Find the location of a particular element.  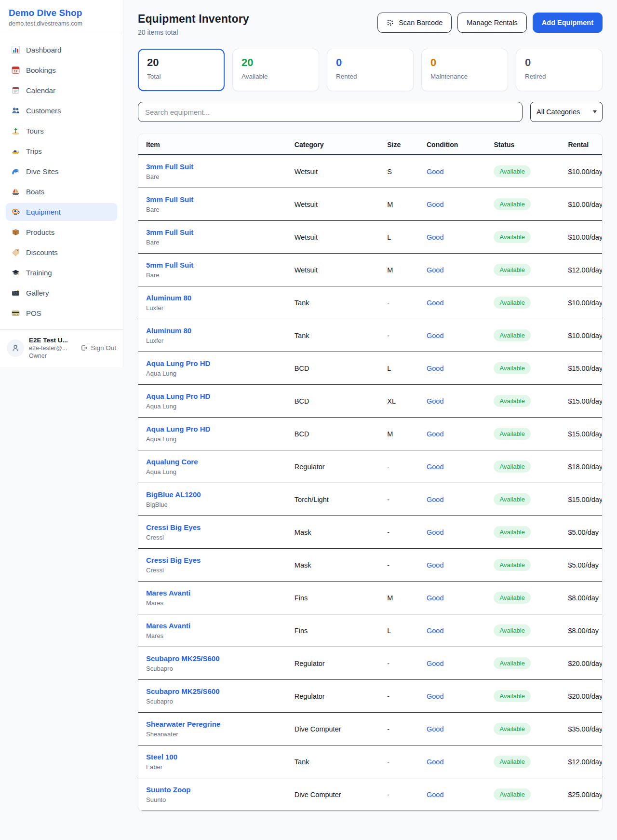

sidebar-item-pos: POS is located at coordinates (62, 313).